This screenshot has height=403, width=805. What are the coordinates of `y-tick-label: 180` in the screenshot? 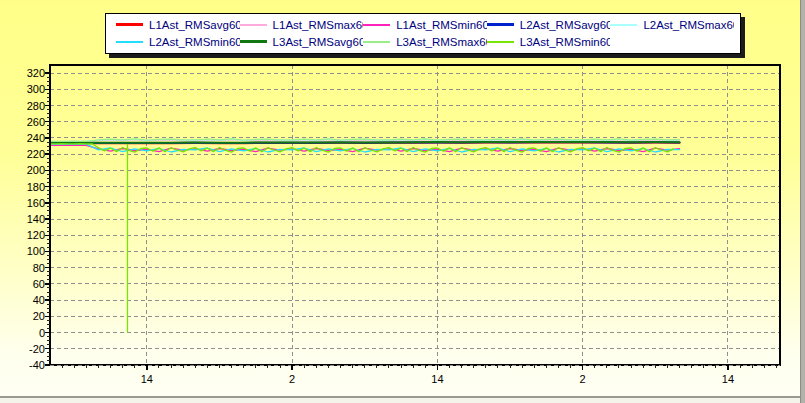 It's located at (24, 187).